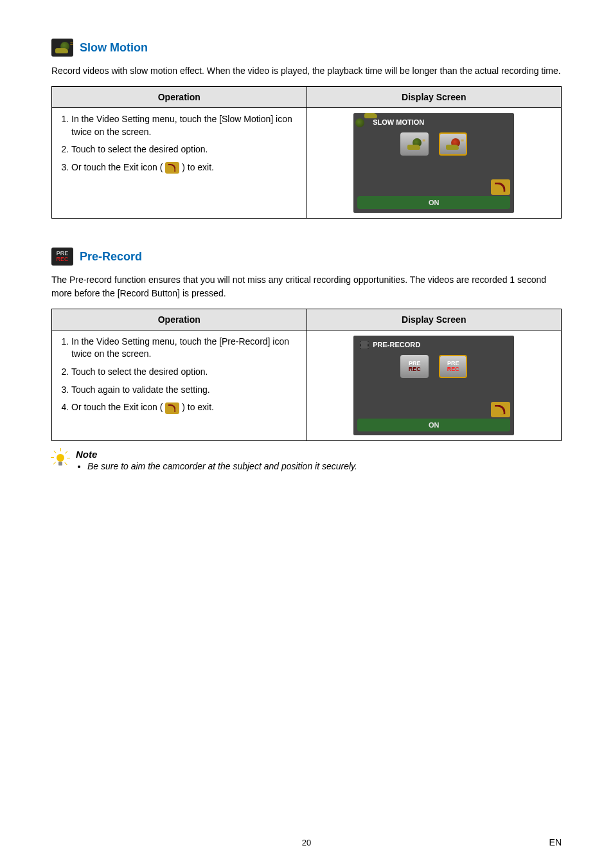  I want to click on step-3: Or touch the Exit icon ( ) to exit., so click(186, 168).